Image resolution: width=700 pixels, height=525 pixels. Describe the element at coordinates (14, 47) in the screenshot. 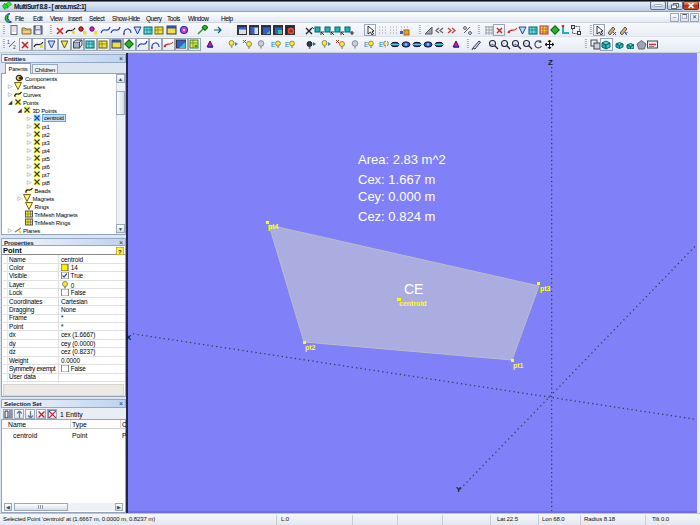

I see `svg-text: 2` at that location.